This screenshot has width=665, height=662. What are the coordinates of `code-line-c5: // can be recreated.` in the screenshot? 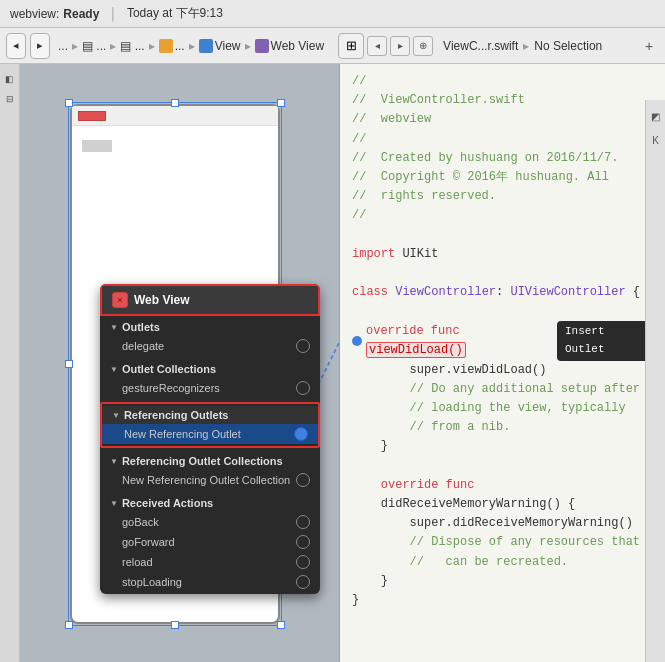 It's located at (502, 562).